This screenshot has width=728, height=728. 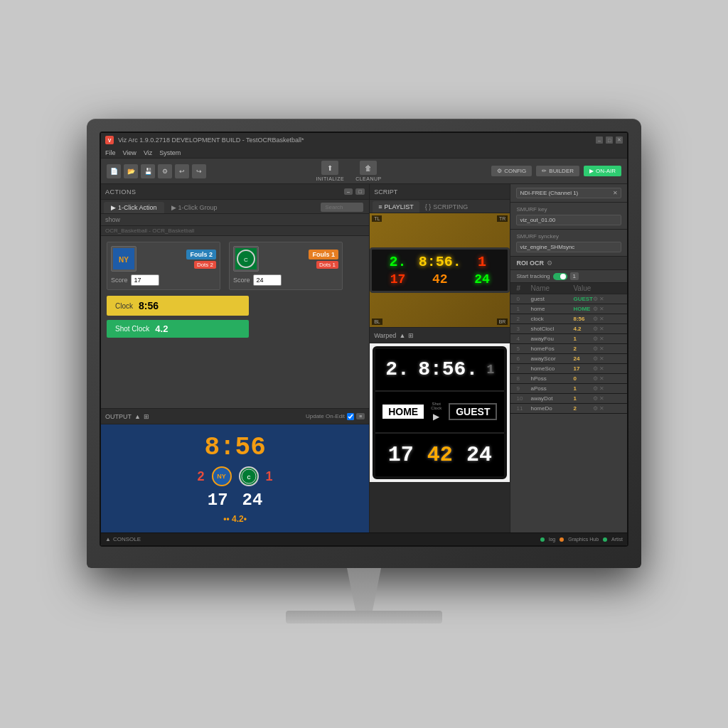 What do you see at coordinates (235, 220) in the screenshot?
I see `show-label: show` at bounding box center [235, 220].